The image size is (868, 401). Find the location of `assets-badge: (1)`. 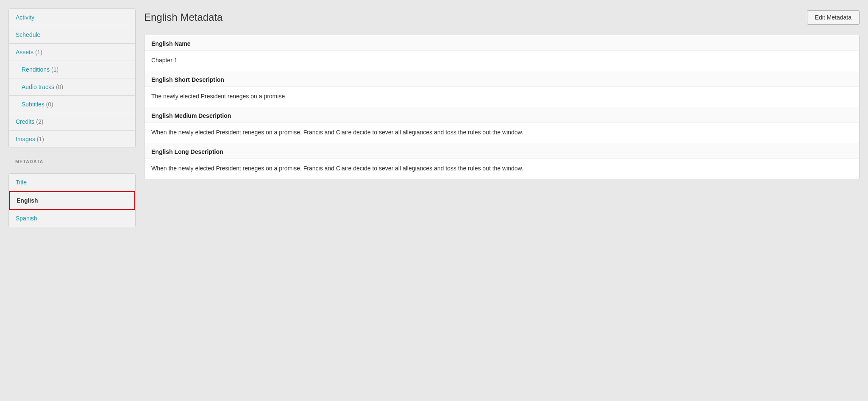

assets-badge: (1) is located at coordinates (39, 52).